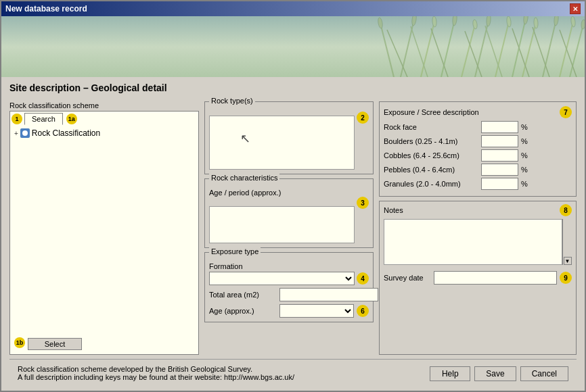 Image resolution: width=586 pixels, height=392 pixels. What do you see at coordinates (478, 184) in the screenshot?
I see `granules-row: Granules (2.0 - 4.0mm) %` at bounding box center [478, 184].